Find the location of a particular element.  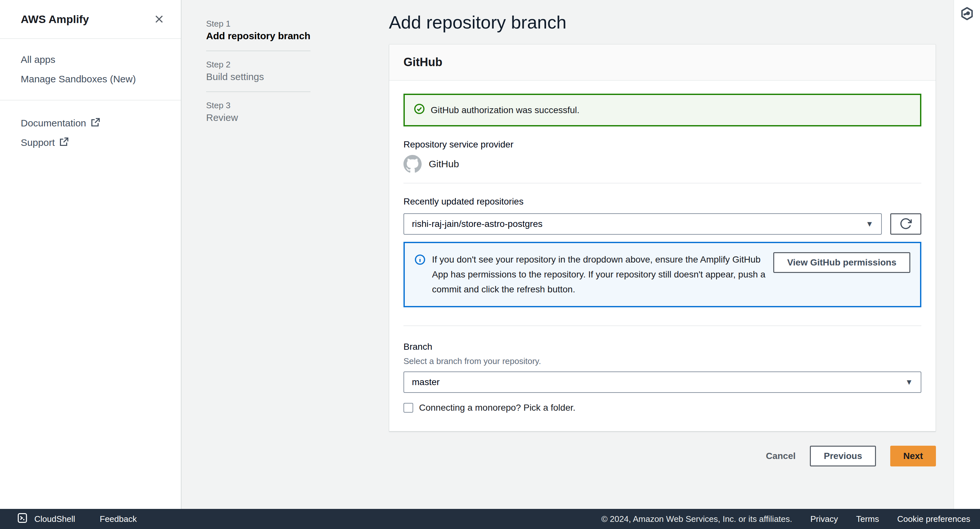

step-number: Step 2 is located at coordinates (258, 65).